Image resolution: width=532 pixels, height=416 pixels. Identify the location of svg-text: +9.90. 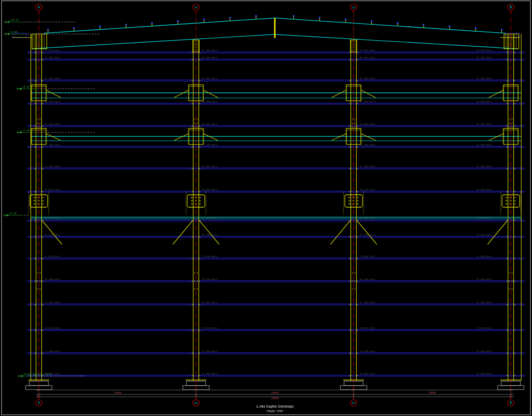
(14, 32).